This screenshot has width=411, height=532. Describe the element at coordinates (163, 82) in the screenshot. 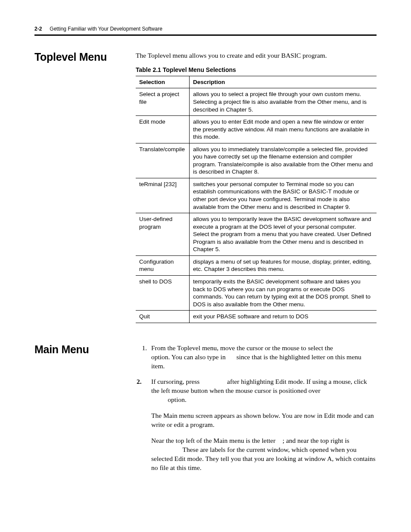

I see `col-selection: Selection` at that location.